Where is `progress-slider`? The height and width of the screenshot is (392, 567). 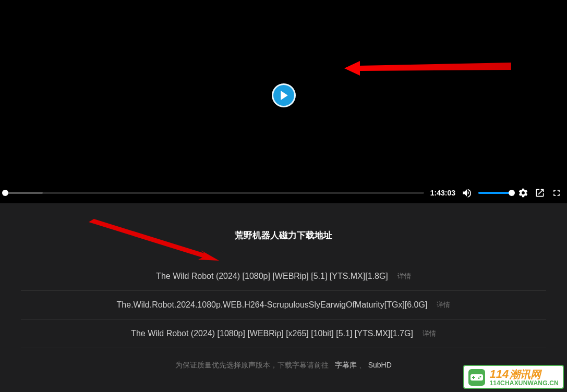 progress-slider is located at coordinates (215, 193).